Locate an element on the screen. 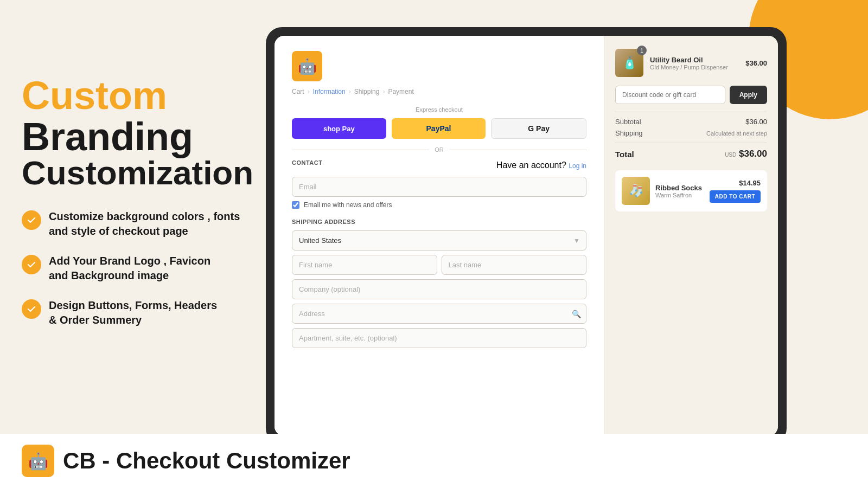  feature-item-3: Design Buttons, Forms, Headers& Order Su… is located at coordinates (141, 313).